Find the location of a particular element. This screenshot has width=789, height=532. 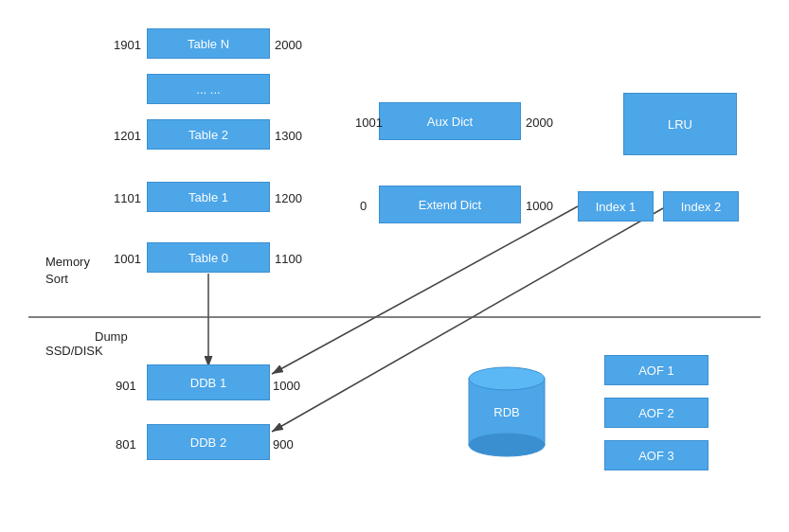

aof-2-label: AOF 2 is located at coordinates (656, 413).